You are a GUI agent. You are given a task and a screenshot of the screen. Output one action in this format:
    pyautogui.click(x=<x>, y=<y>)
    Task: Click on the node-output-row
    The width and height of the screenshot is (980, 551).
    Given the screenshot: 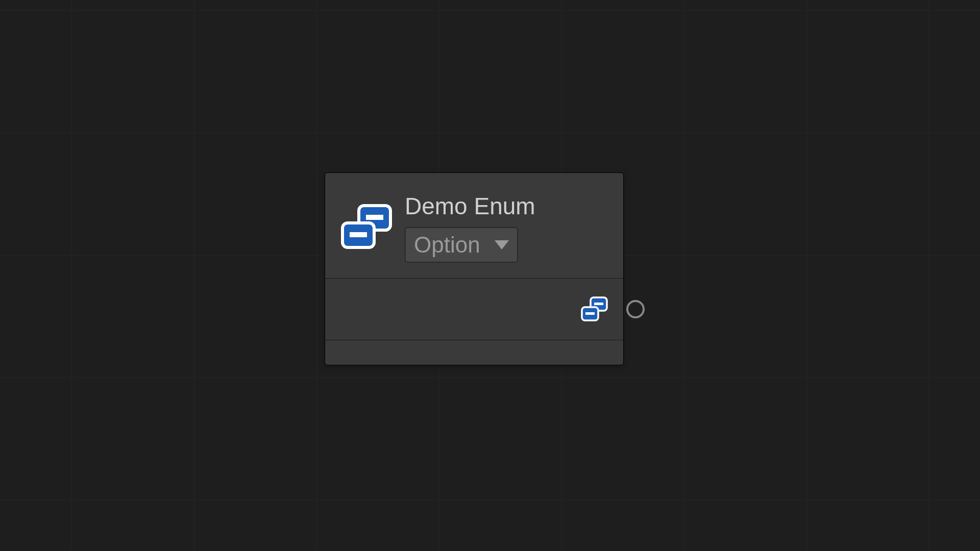 What is the action you would take?
    pyautogui.click(x=474, y=309)
    